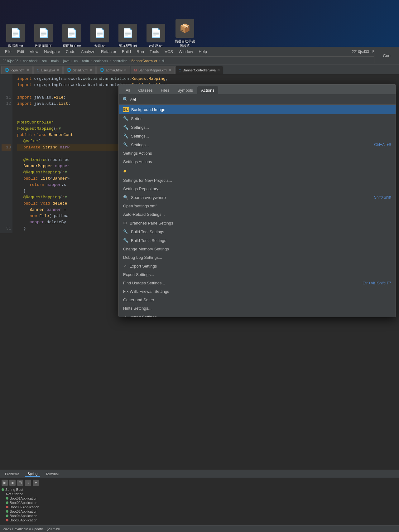  I want to click on result-debug-log: Debug Log Settings..., so click(257, 258).